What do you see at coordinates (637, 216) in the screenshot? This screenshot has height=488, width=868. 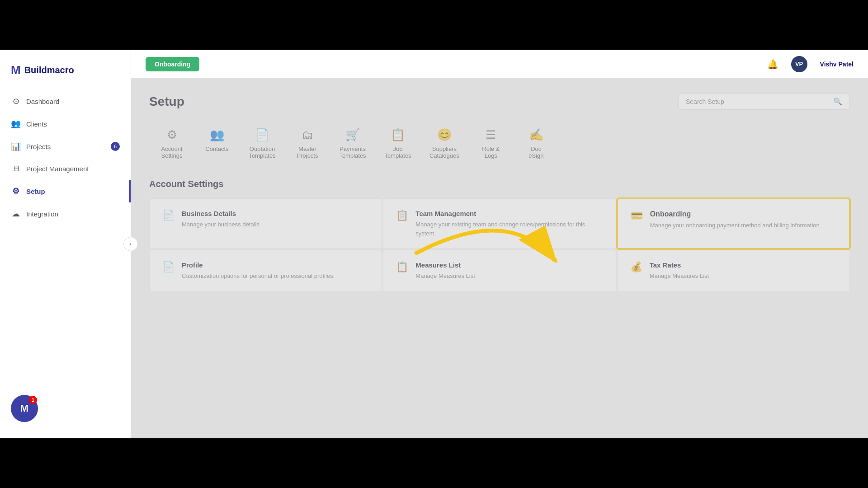 I see `card-icon-onboarding: 💳` at bounding box center [637, 216].